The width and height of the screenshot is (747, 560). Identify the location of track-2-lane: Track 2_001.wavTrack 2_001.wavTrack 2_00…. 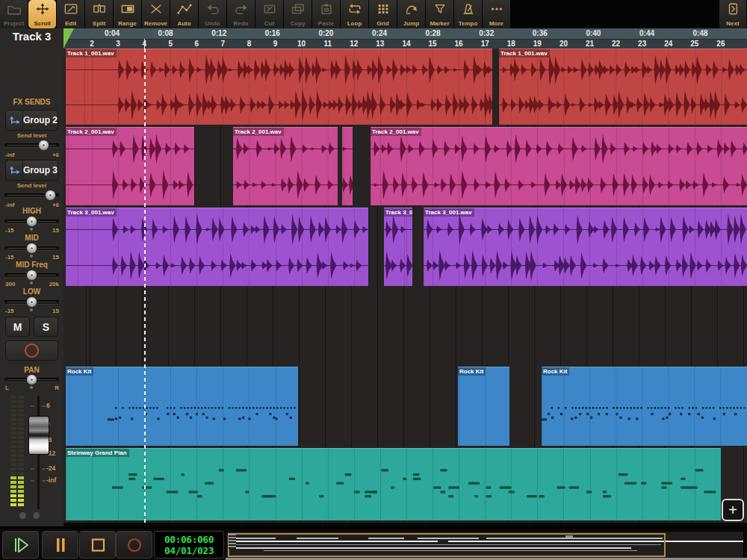
(405, 167).